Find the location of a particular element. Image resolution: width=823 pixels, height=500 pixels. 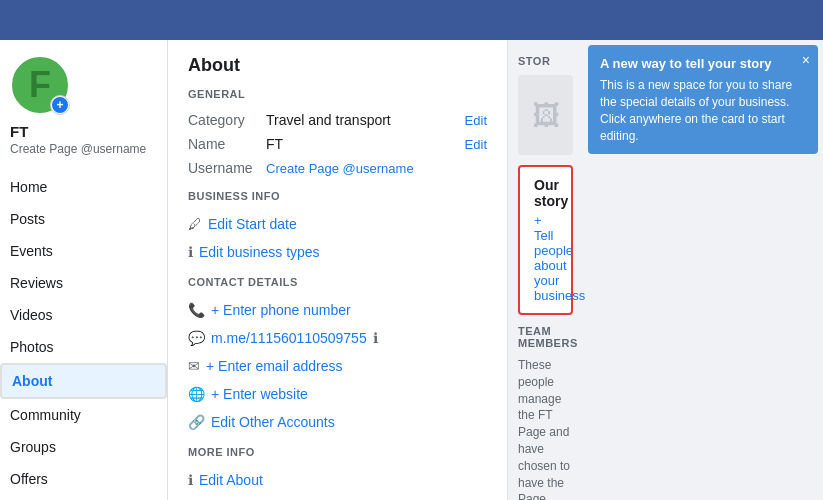

cover-image-placeholder: 🖼 is located at coordinates (546, 115).